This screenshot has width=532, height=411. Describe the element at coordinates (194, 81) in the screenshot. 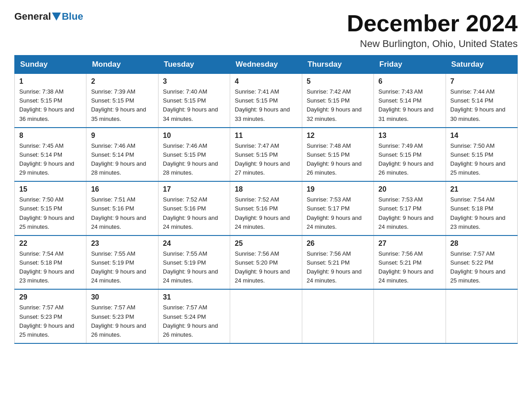

I see `day-number: 3` at that location.